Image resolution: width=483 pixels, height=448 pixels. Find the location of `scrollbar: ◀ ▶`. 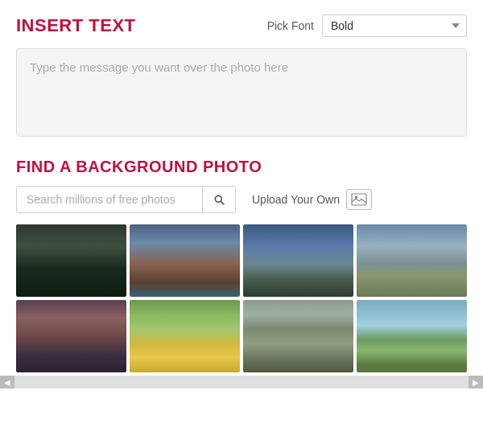

scrollbar: ◀ ▶ is located at coordinates (242, 382).